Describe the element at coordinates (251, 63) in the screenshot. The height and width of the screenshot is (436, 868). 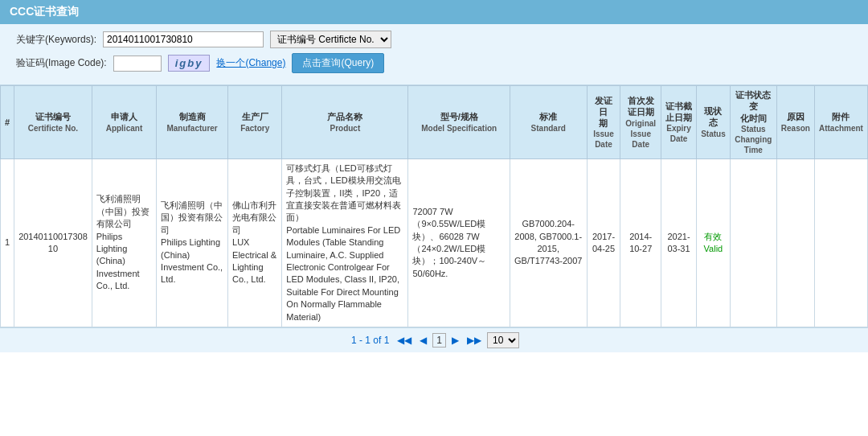
I see `change-captcha-button: 换一个(Change)` at that location.